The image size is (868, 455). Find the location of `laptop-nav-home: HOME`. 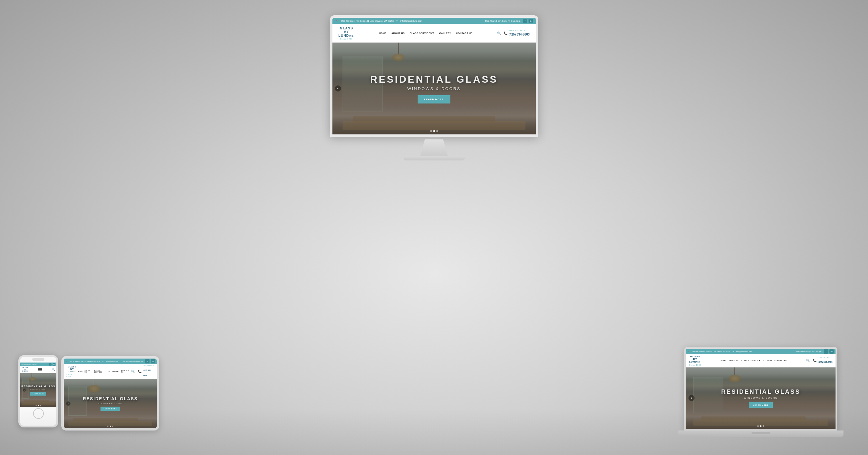

laptop-nav-home: HOME is located at coordinates (724, 361).